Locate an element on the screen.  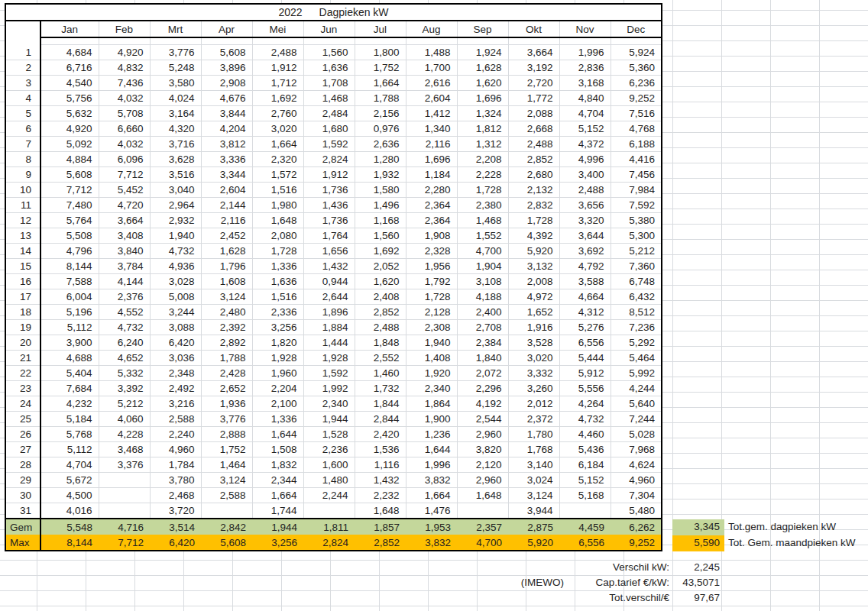
value-cell: 1,664 is located at coordinates (431, 496).